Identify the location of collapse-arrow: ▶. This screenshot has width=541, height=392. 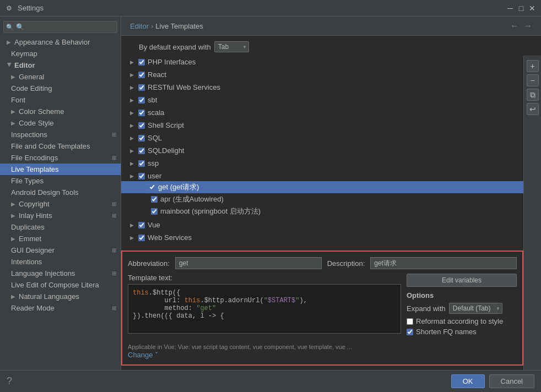
(133, 138).